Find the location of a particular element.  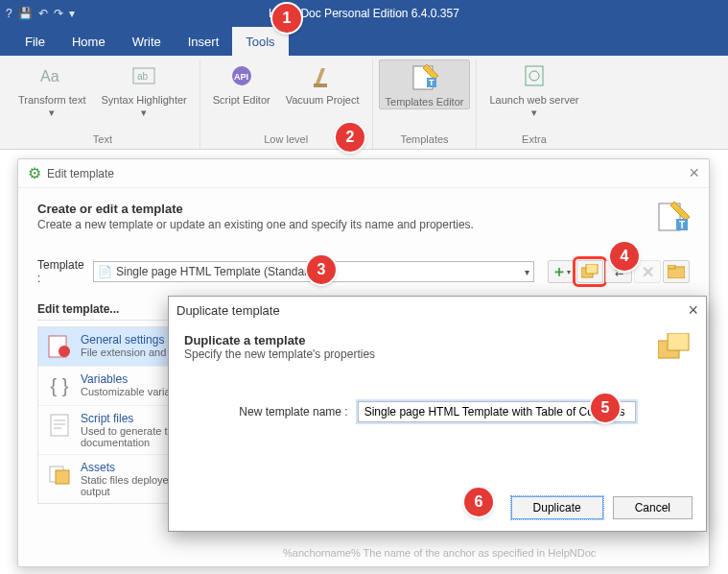

syntax-highlighter-button: ab Syntax Highlighter ▾ is located at coordinates (144, 89).